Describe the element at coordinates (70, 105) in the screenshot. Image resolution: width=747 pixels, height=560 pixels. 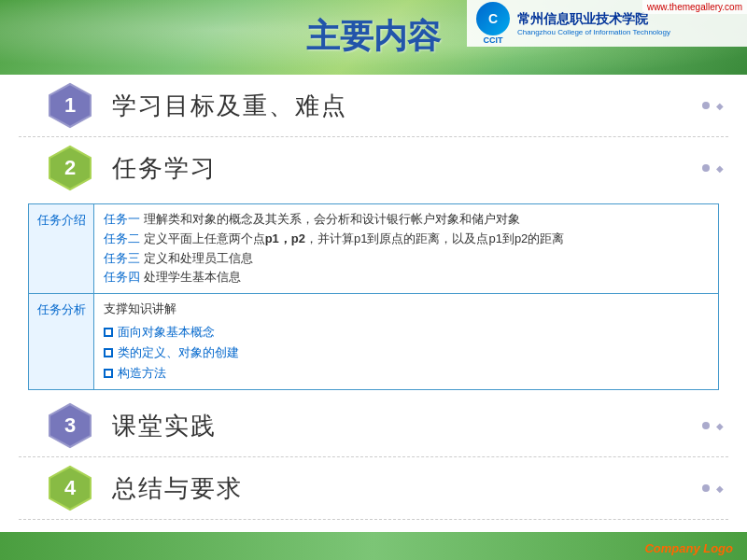
I see `section-number-1: 1` at that location.